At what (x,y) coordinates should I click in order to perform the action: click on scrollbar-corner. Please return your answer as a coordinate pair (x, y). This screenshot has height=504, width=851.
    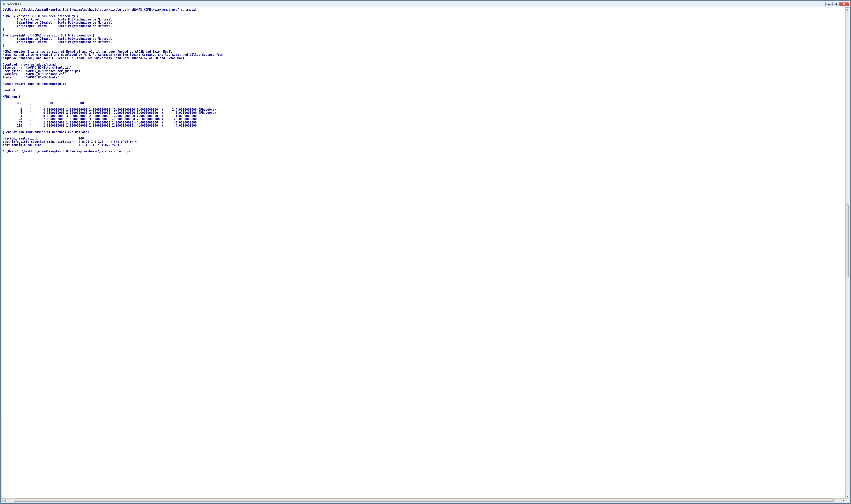
    Looking at the image, I should click on (847, 500).